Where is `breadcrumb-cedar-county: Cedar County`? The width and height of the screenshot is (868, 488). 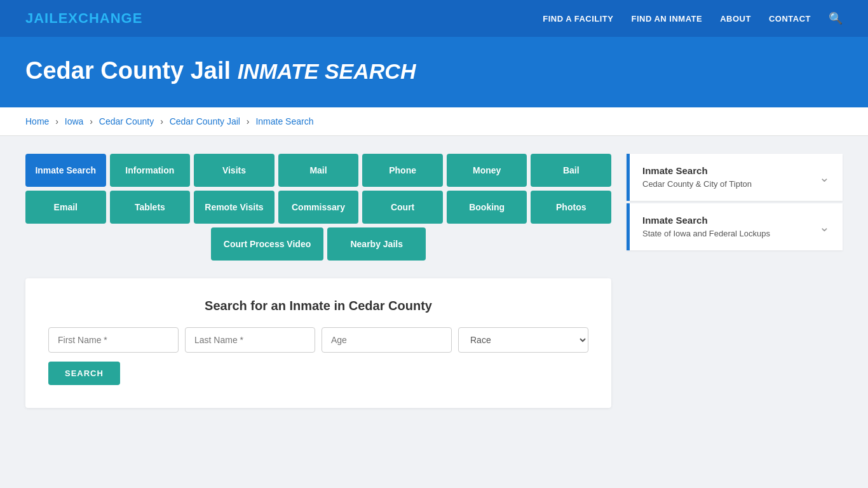
breadcrumb-cedar-county: Cedar County is located at coordinates (126, 121).